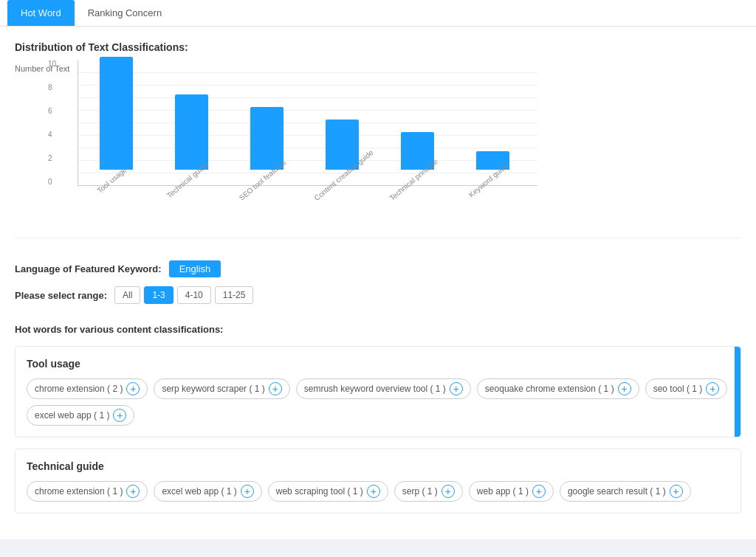 The image size is (756, 557). What do you see at coordinates (378, 466) in the screenshot?
I see `category-name: Technical guide` at bounding box center [378, 466].